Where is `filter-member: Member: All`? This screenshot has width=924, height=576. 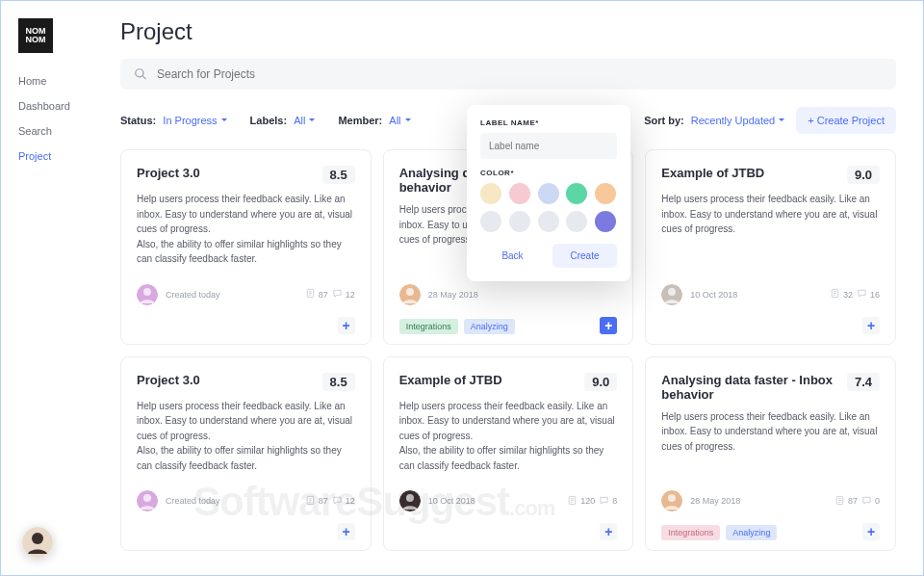 filter-member: Member: All is located at coordinates (373, 120).